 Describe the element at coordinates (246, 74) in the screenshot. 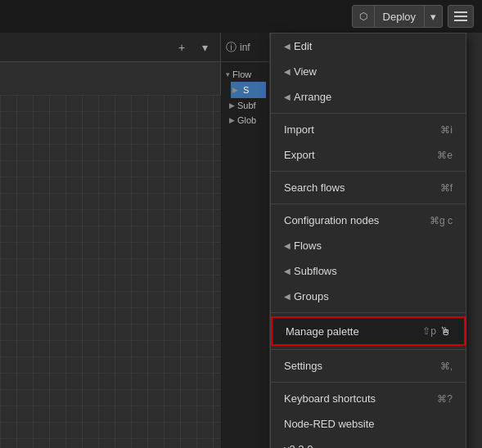

I see `tree-item-flows: ▾ Flow` at that location.